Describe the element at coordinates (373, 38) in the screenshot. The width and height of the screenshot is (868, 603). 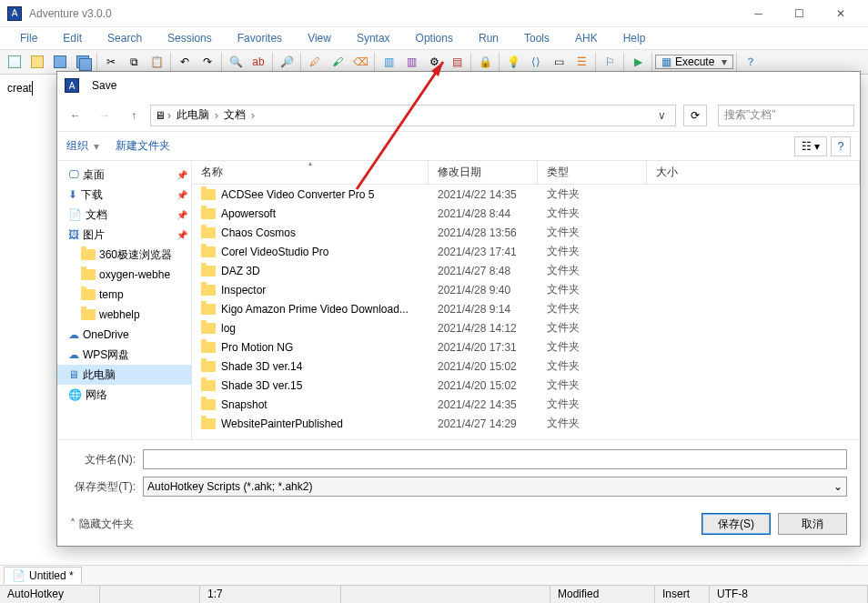
I see `menu-syntax: Syntax` at that location.